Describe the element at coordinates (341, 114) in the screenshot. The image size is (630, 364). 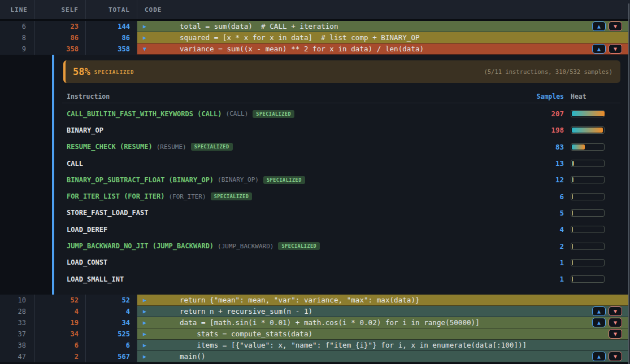
I see `instruction-row: CALL_BUILTIN_FAST_WITH_KEYWORDS (CALL)(C…` at that location.